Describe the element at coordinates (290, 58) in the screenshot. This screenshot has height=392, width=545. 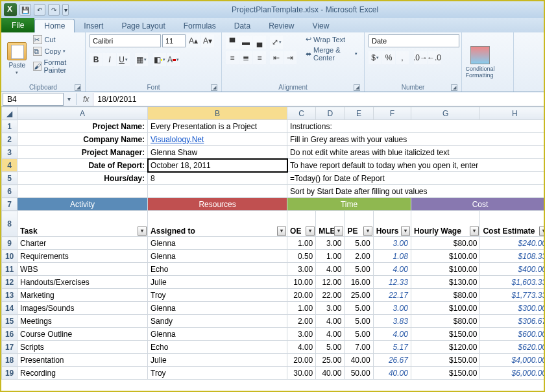
I see `increase-indent-button: ⇥` at that location.